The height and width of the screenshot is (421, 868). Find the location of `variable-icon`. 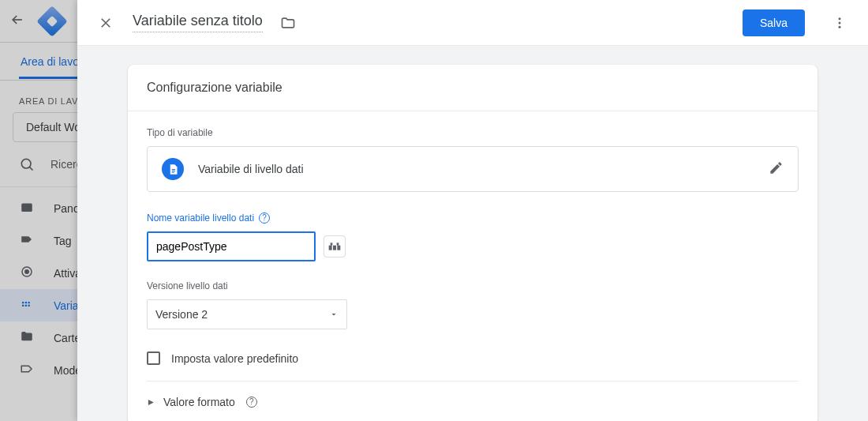

variable-icon is located at coordinates (27, 305).